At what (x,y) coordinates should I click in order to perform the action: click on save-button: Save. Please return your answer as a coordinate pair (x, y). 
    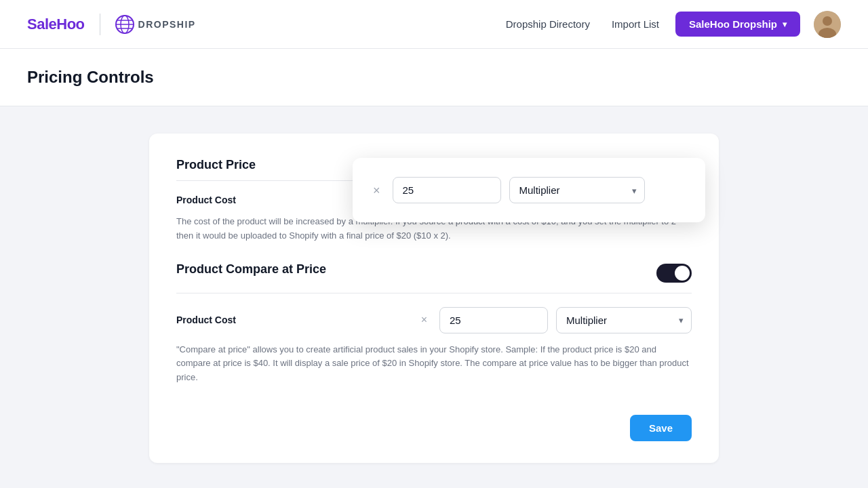
    Looking at the image, I should click on (660, 428).